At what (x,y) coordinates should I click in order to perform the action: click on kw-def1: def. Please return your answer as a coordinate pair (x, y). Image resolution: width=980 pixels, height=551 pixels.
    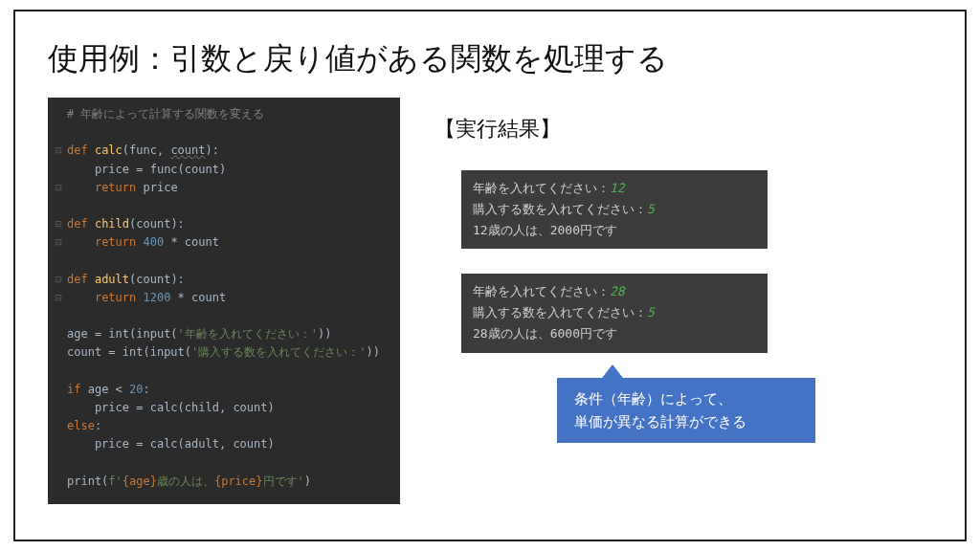
    Looking at the image, I should click on (80, 150).